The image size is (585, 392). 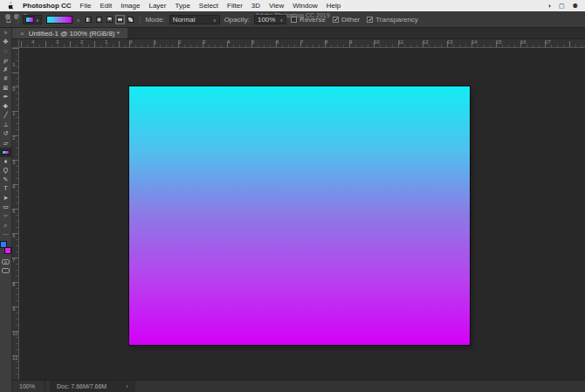 What do you see at coordinates (180, 42) in the screenshot?
I see `ruler-top-label: 2` at bounding box center [180, 42].